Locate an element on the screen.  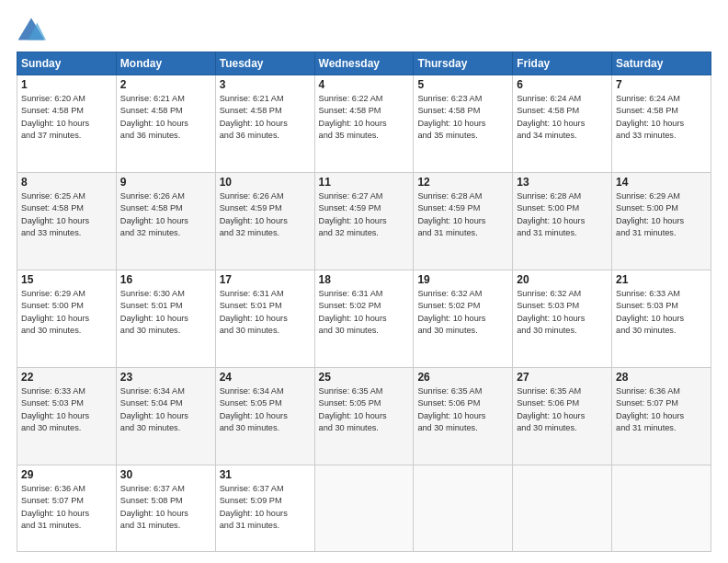
day-info: Sunrise: 6:22 AM Sunset: 4:58 PM Dayligh… is located at coordinates (364, 118).